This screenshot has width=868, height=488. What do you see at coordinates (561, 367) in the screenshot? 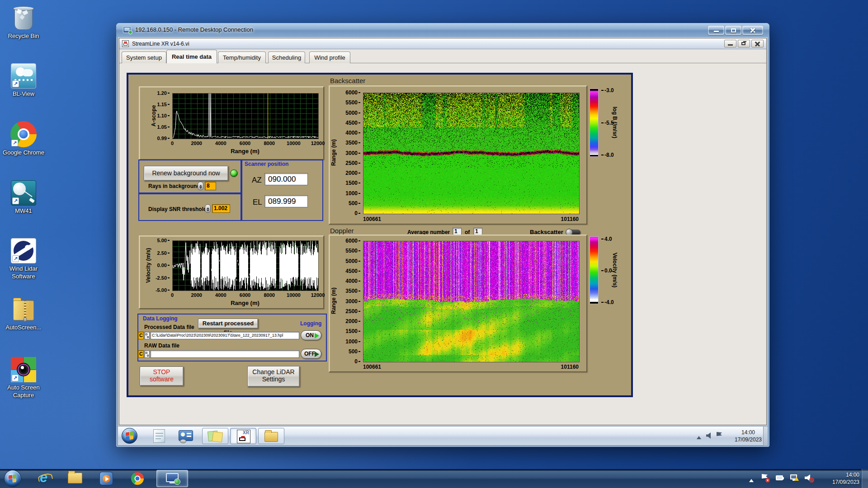
I see `doppler-x-end: 101160` at bounding box center [561, 367].